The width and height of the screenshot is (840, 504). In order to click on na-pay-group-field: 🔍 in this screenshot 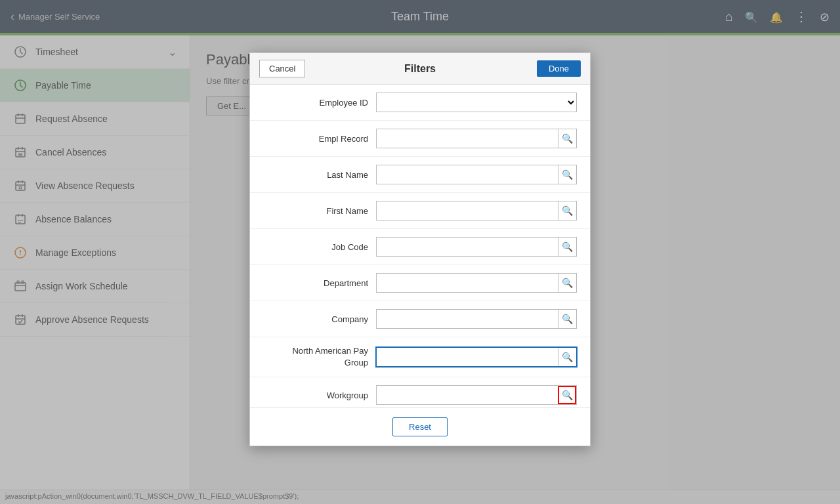, I will do `click(476, 357)`.